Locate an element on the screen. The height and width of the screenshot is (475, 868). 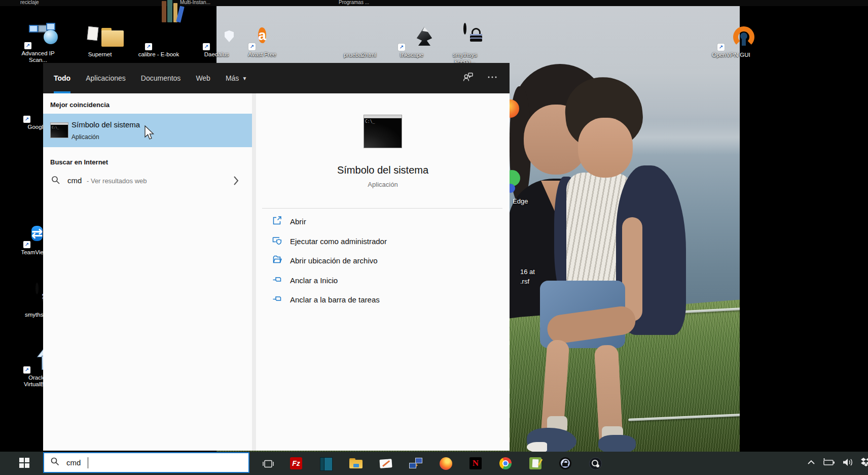
firefox-icon is located at coordinates (446, 464).